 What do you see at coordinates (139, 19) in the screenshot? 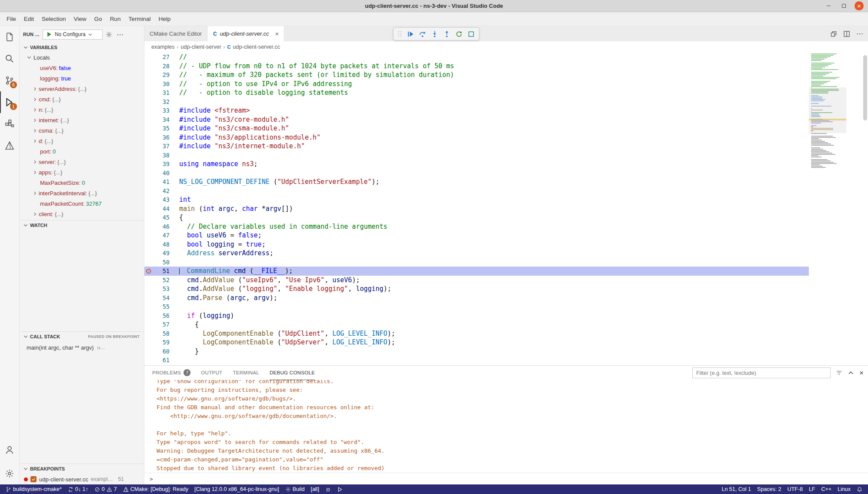
I see `menu-terminal: Terminal` at bounding box center [139, 19].